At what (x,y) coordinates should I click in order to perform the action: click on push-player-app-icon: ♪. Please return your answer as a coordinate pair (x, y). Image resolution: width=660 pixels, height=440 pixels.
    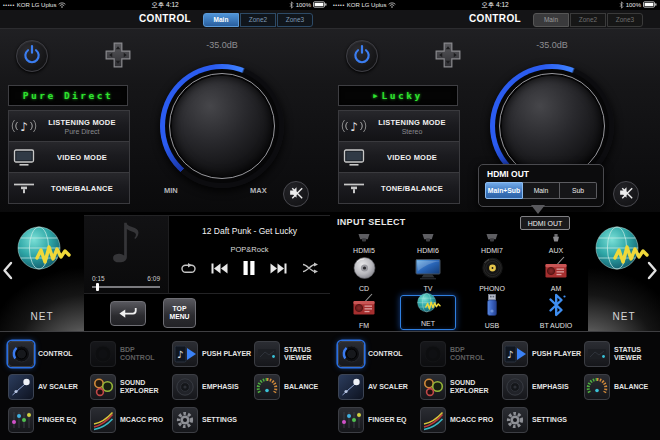
    Looking at the image, I should click on (515, 354).